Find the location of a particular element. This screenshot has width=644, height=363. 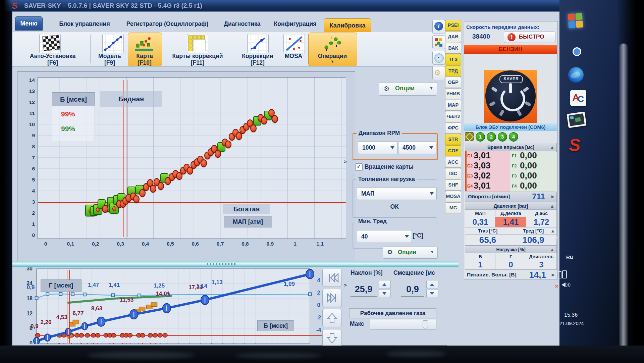

options-button-bottom: ⚙ Опции ▼ is located at coordinates (410, 253).